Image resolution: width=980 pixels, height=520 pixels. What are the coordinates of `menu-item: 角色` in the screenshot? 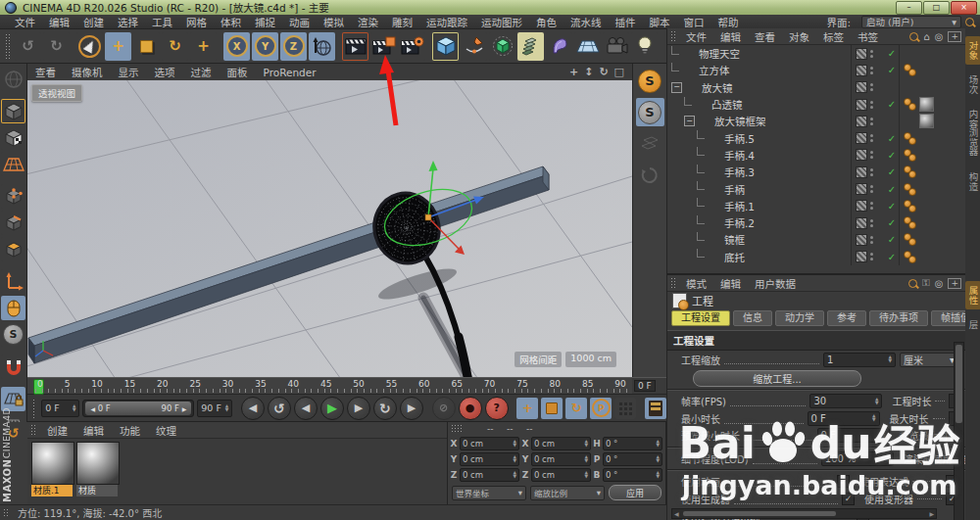 It's located at (547, 23).